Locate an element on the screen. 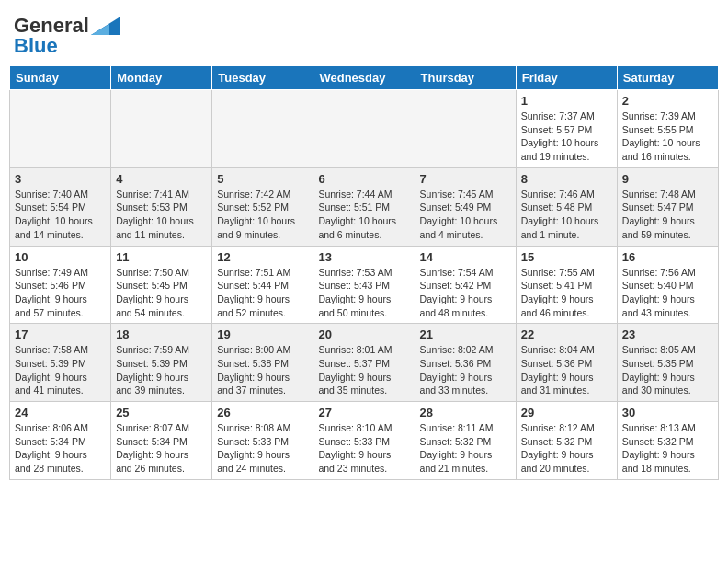 This screenshot has width=728, height=563. day-header-friday: Friday is located at coordinates (566, 78).